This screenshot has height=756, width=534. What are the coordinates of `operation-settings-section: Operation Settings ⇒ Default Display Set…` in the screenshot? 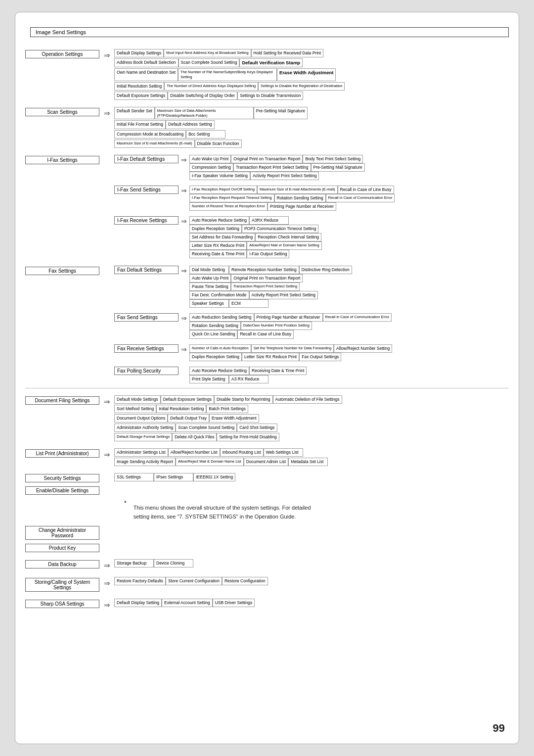 It's located at (267, 74).